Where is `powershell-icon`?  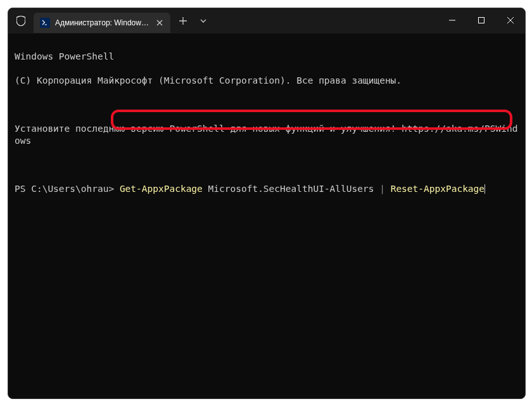 powershell-icon is located at coordinates (45, 23).